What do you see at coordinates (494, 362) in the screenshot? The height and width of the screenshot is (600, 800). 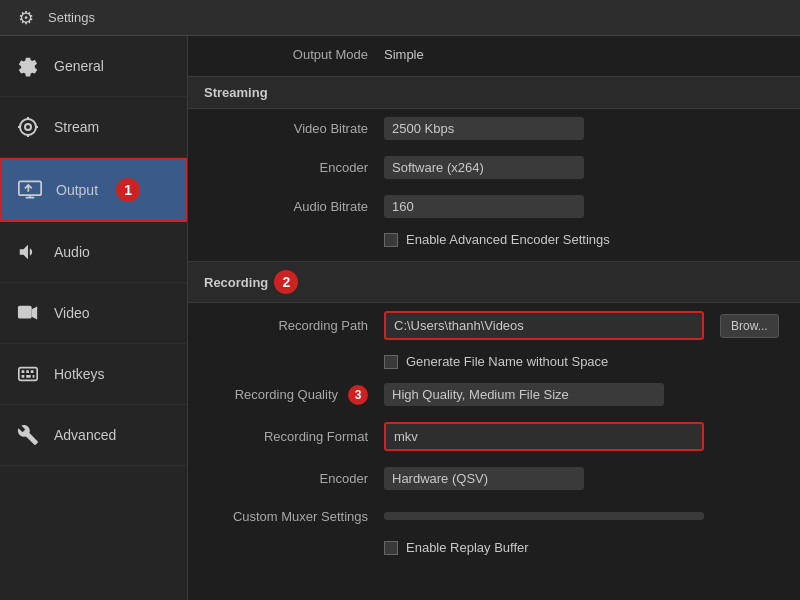 I see `generate-filename-row: Generate File Name without Space` at bounding box center [494, 362].